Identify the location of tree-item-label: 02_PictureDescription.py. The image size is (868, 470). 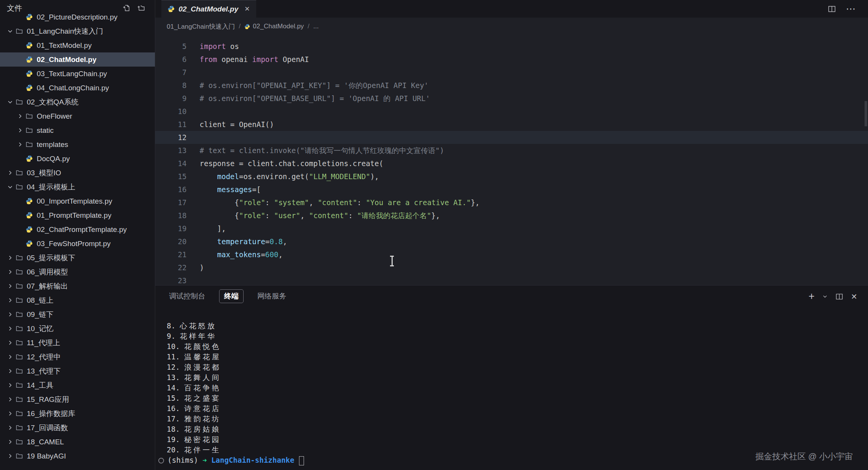
(77, 17).